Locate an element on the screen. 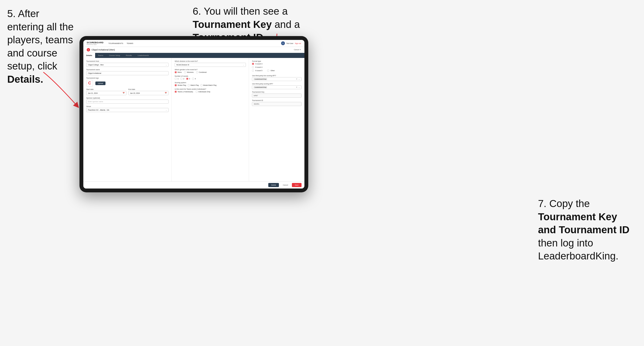  tab-leaderboards: Leaderboards is located at coordinates (143, 55).